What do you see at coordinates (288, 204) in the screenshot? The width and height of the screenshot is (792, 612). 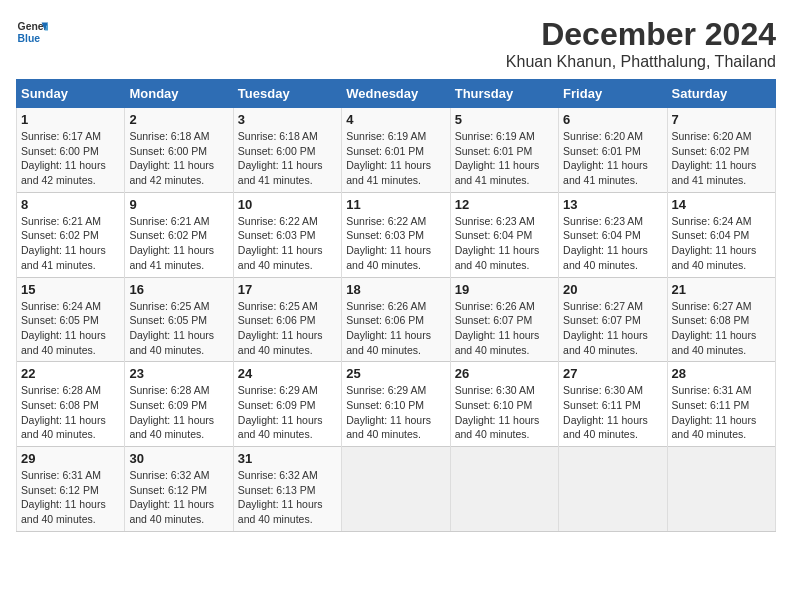 I see `day-number: 10` at bounding box center [288, 204].